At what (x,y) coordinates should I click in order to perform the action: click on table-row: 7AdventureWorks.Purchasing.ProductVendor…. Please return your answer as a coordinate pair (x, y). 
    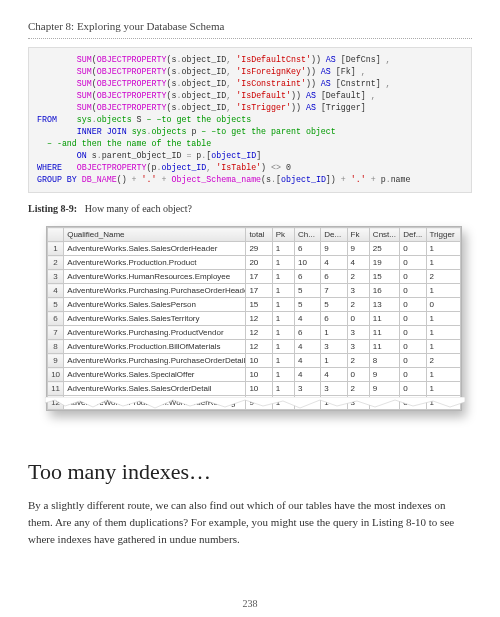
    Looking at the image, I should click on (254, 333).